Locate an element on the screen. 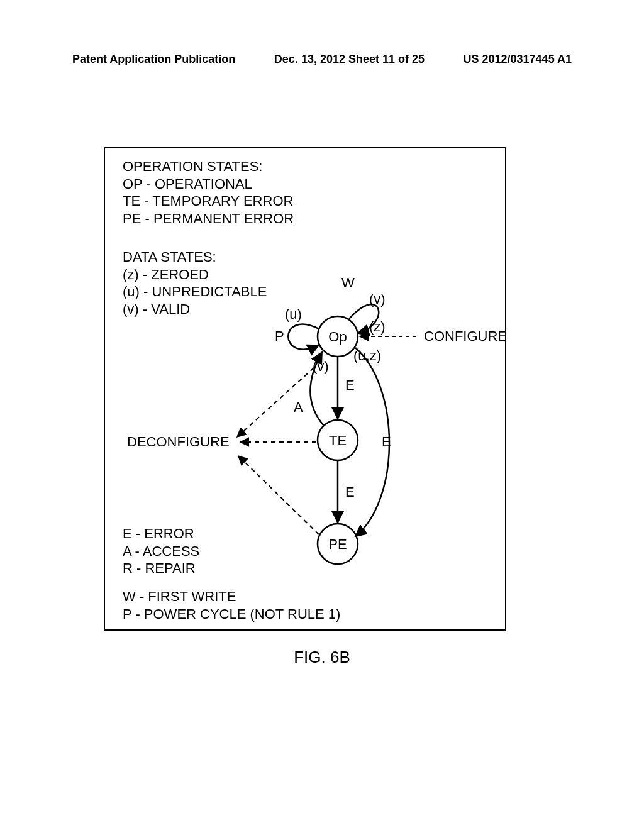  label-a: A is located at coordinates (298, 407).